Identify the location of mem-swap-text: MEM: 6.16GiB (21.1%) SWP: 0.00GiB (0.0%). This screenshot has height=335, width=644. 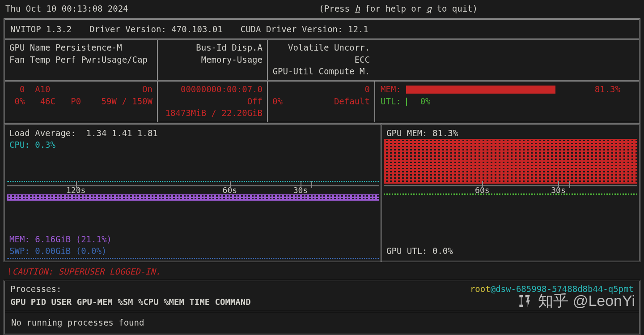
(61, 245).